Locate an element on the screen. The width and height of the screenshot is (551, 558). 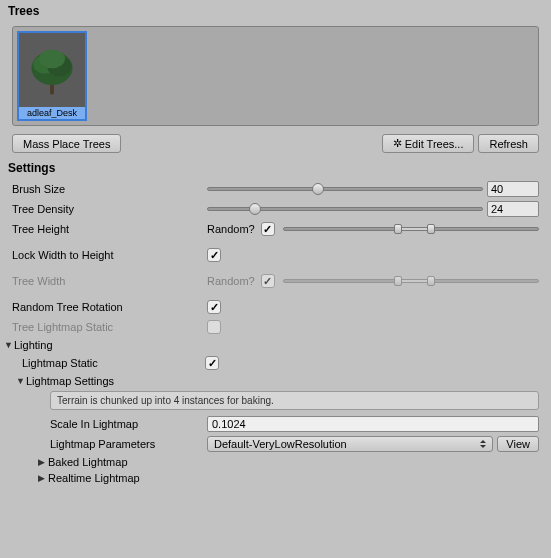
lightmap-static-label: Lightmap Static is located at coordinates (114, 363).